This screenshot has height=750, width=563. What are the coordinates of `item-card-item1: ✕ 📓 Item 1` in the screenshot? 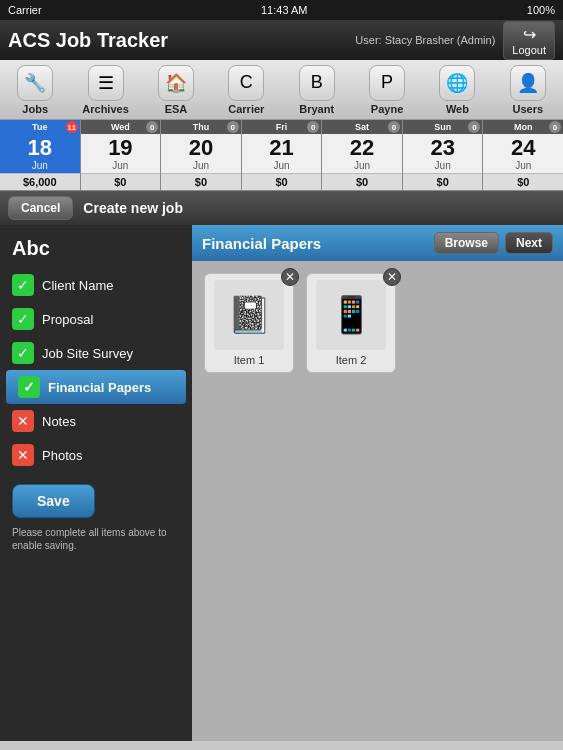 It's located at (249, 323).